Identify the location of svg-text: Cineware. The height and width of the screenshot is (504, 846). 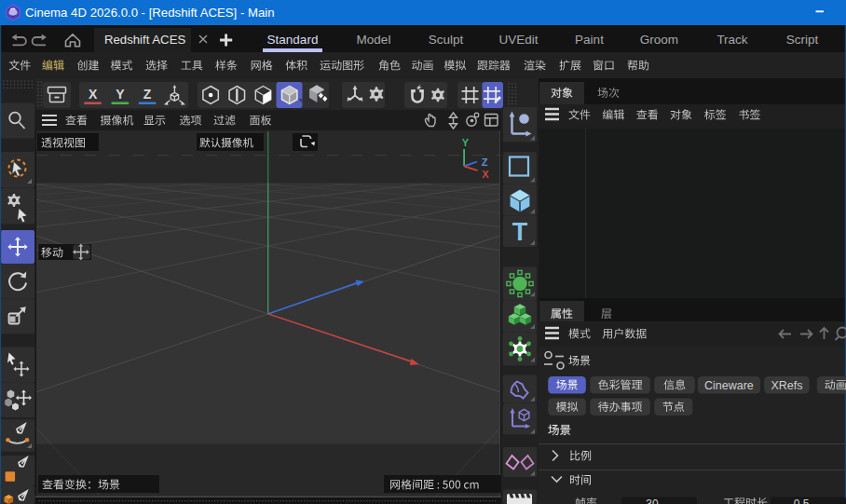
(729, 386).